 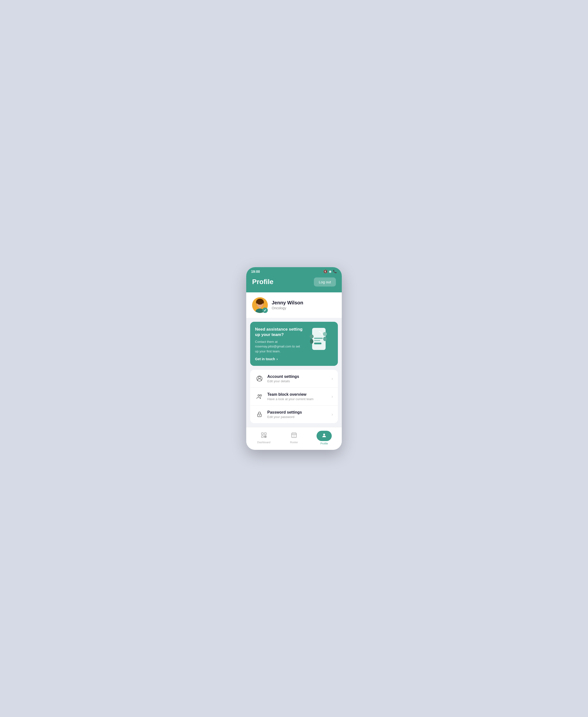 What do you see at coordinates (298, 397) in the screenshot?
I see `team-block-text: Team block overview Have a look at your …` at bounding box center [298, 397].